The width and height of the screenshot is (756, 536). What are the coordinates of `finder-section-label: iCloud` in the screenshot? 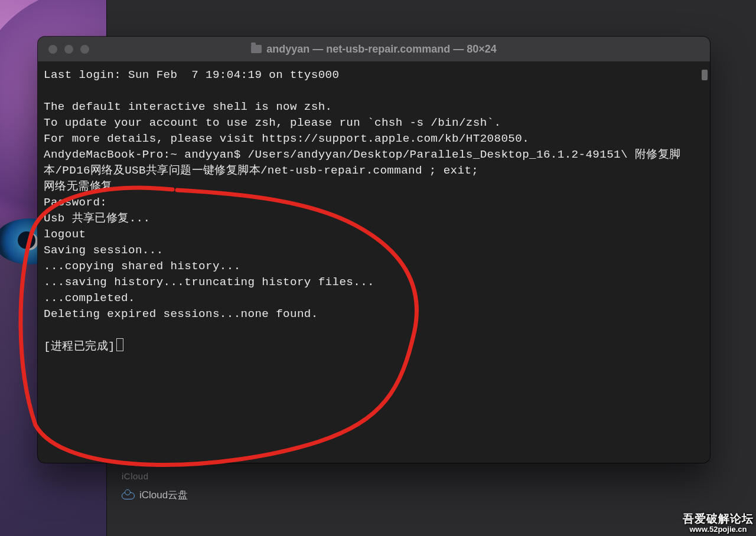 It's located at (165, 472).